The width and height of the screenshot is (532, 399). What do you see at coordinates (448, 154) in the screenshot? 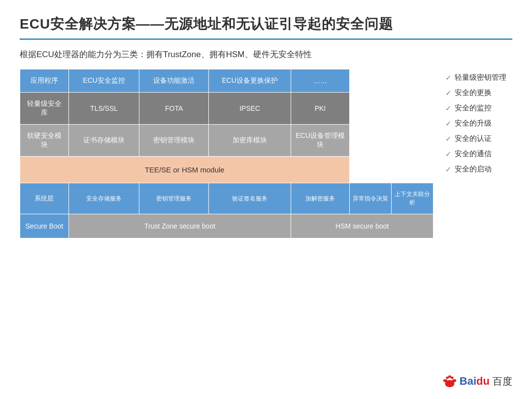
I see `check-icon-6: ✓` at bounding box center [448, 154].